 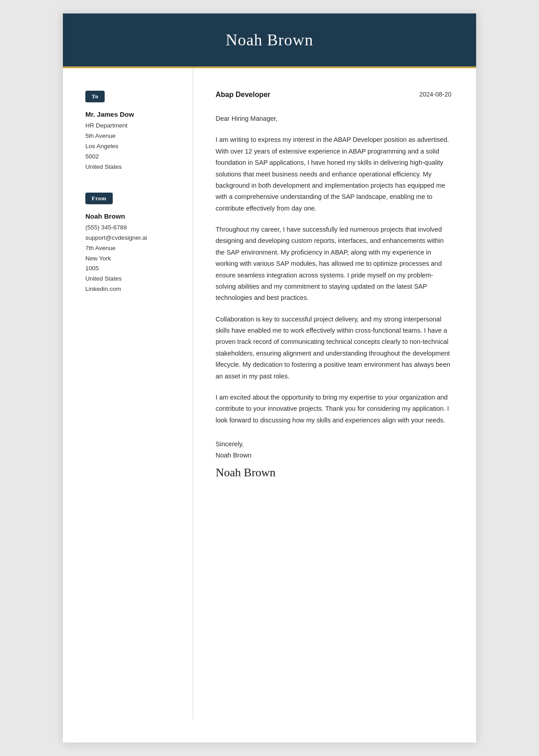 I want to click on sender-postal: 1005, so click(x=92, y=268).